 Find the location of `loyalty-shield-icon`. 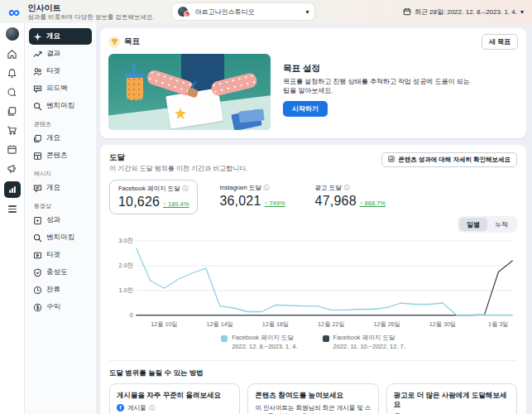

loyalty-shield-icon is located at coordinates (38, 273).